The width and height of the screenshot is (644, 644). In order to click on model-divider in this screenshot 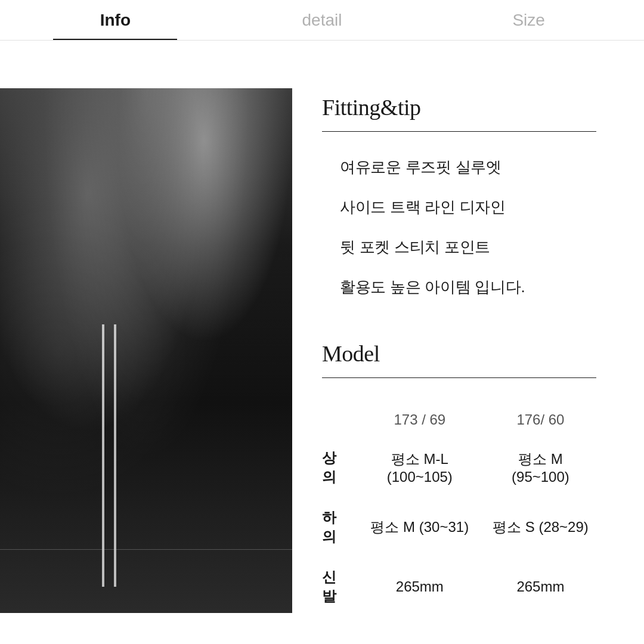, I will do `click(459, 378)`.